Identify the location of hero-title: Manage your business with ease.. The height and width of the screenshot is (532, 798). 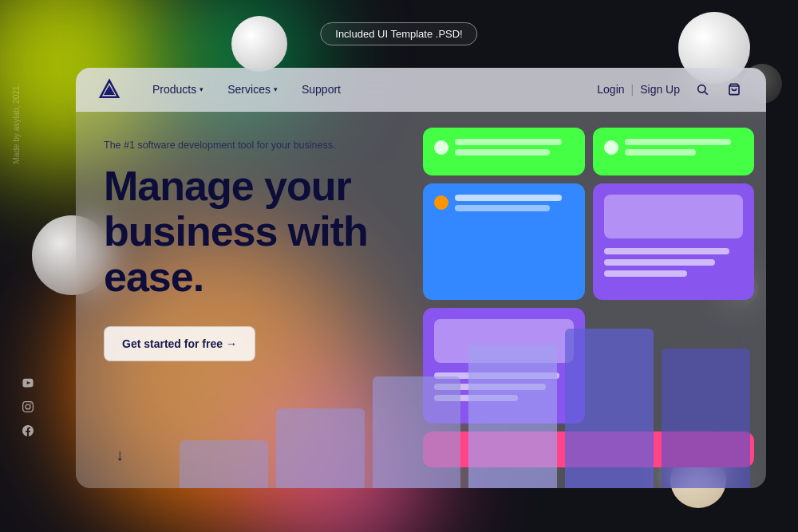
(243, 232).